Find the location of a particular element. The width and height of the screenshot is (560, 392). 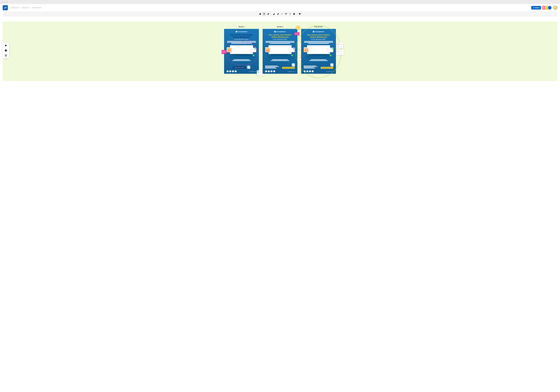

comment-icon is located at coordinates (300, 14).